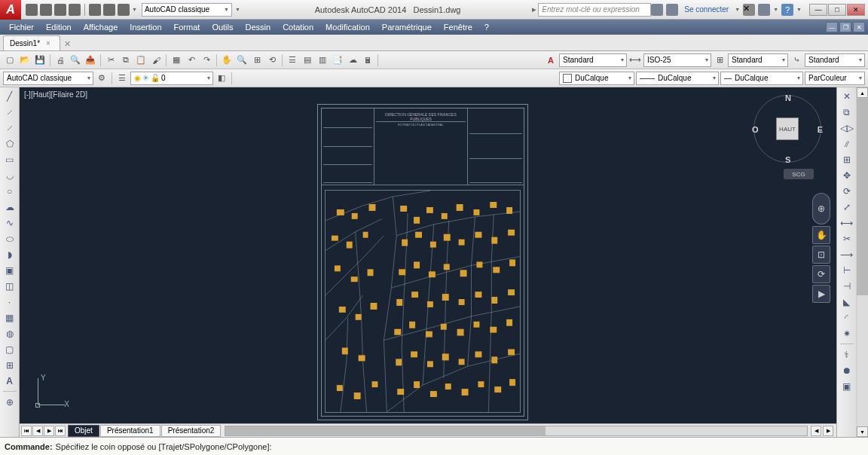 The width and height of the screenshot is (868, 455). What do you see at coordinates (10, 144) in the screenshot?
I see `polygon-icon: ⬠` at bounding box center [10, 144].